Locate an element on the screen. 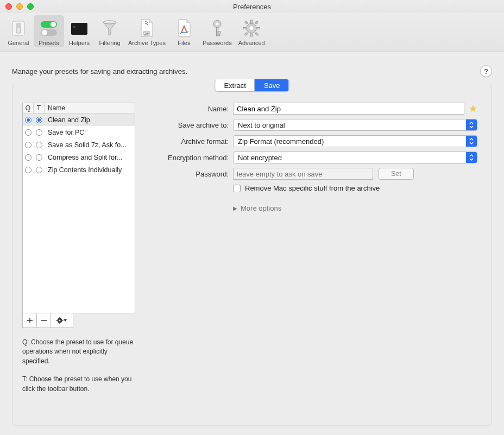  preset-name-input is located at coordinates (349, 109).